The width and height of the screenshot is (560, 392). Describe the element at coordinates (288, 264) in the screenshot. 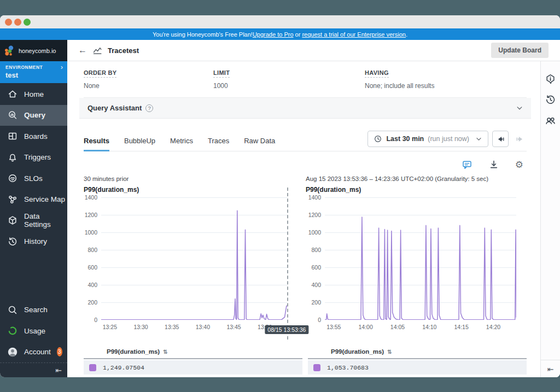

I see `time-divider-line` at that location.